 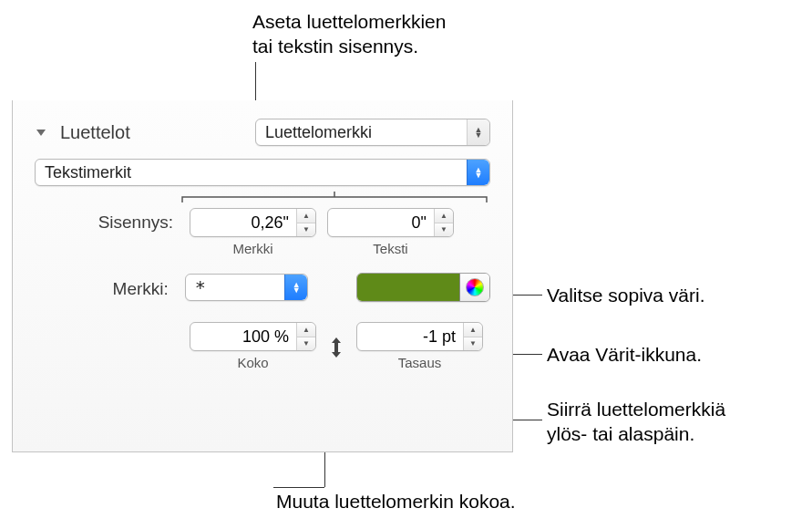 I want to click on bullet-style-popup: Tekstimerkit ▲▼, so click(x=262, y=172).